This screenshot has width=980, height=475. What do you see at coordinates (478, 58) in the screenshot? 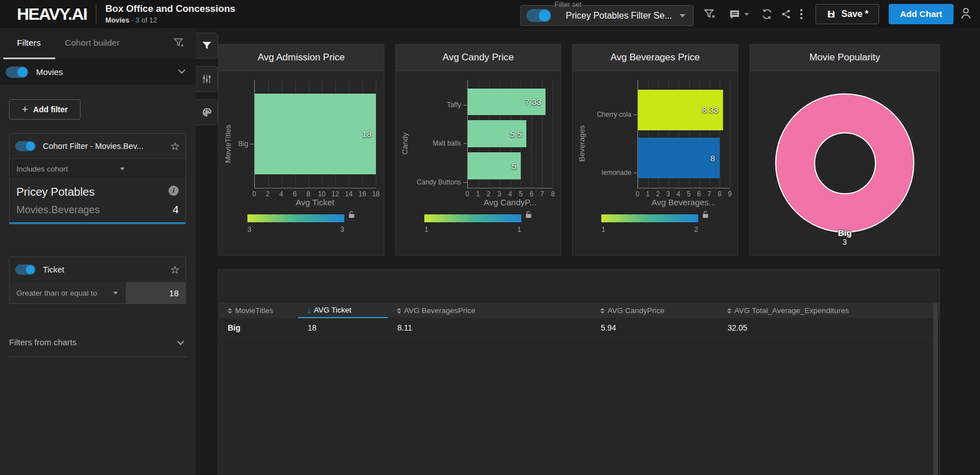
I see `chart-title: Avg Candy Price` at bounding box center [478, 58].